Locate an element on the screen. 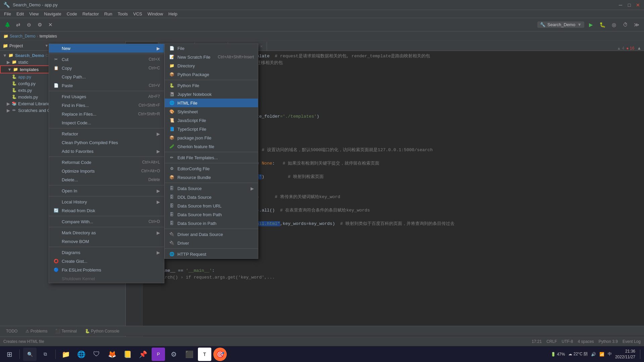  menu-refactor: Refactor is located at coordinates (91, 14).